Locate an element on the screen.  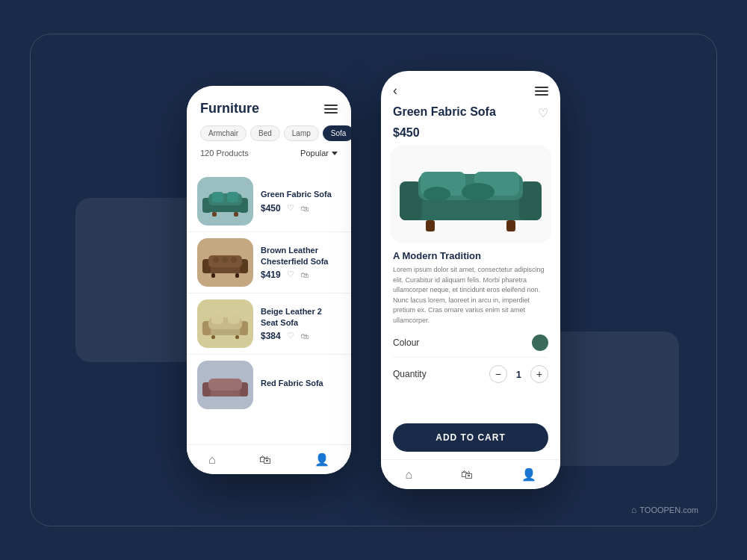
product-name-4: Red Fabric Sofa is located at coordinates (300, 383).